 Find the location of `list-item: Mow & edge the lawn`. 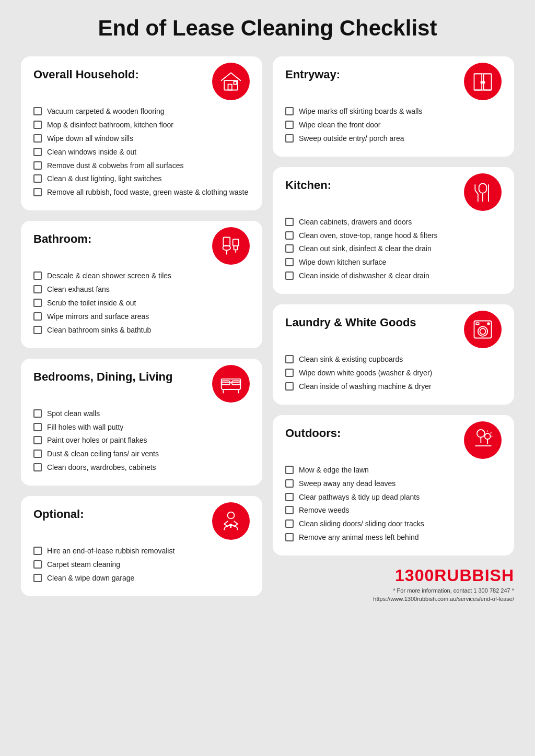

list-item: Mow & edge the lawn is located at coordinates (393, 470).